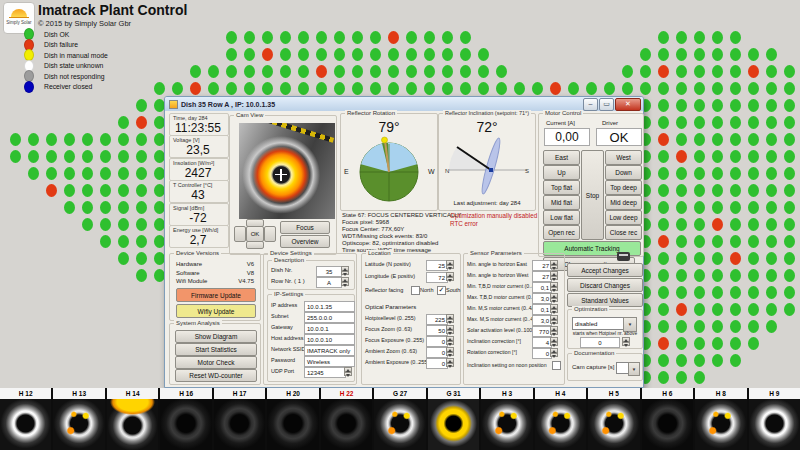 The image size is (800, 450). Describe the element at coordinates (668, 419) in the screenshot. I see `thumbnail-h6: H 6` at that location.